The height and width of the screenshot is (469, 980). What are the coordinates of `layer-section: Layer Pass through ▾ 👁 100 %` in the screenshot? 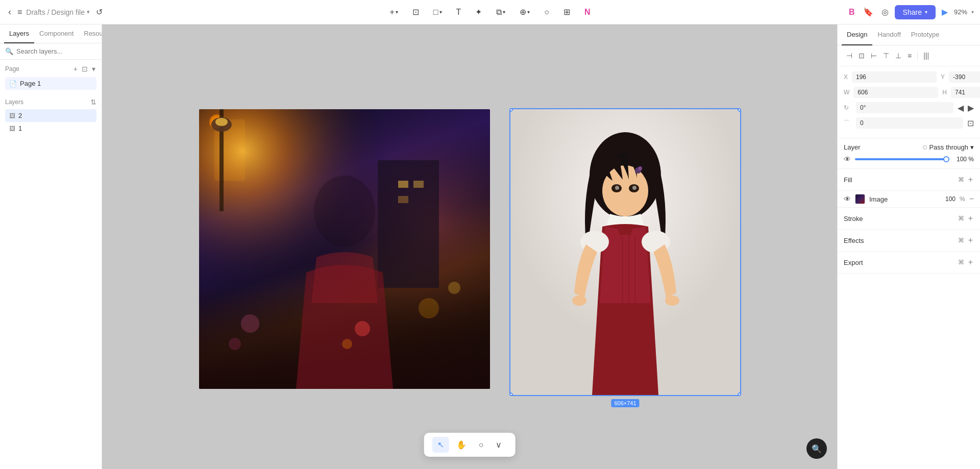 It's located at (909, 154).